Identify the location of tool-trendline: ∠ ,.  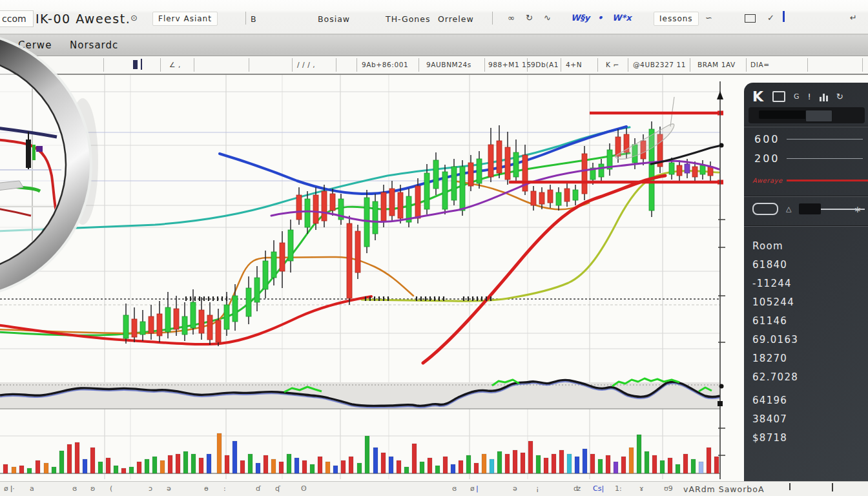
(175, 65).